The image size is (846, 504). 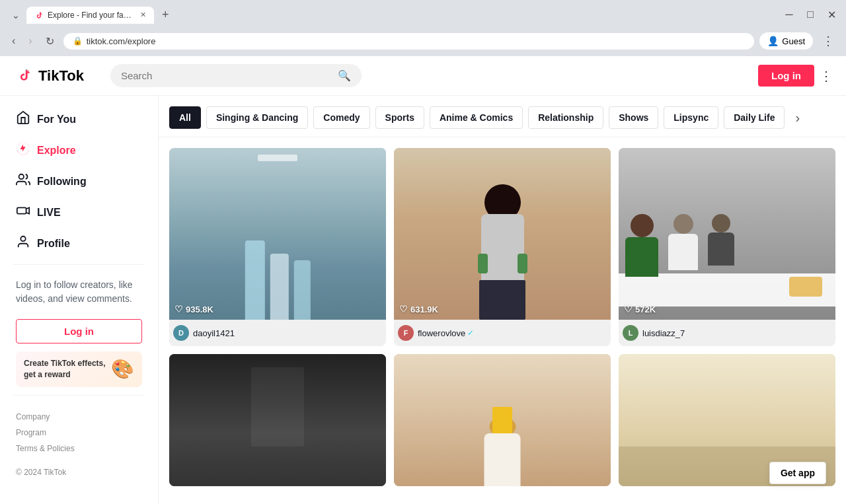 I want to click on video-meta-2: F flowerovlove ✓, so click(x=502, y=333).